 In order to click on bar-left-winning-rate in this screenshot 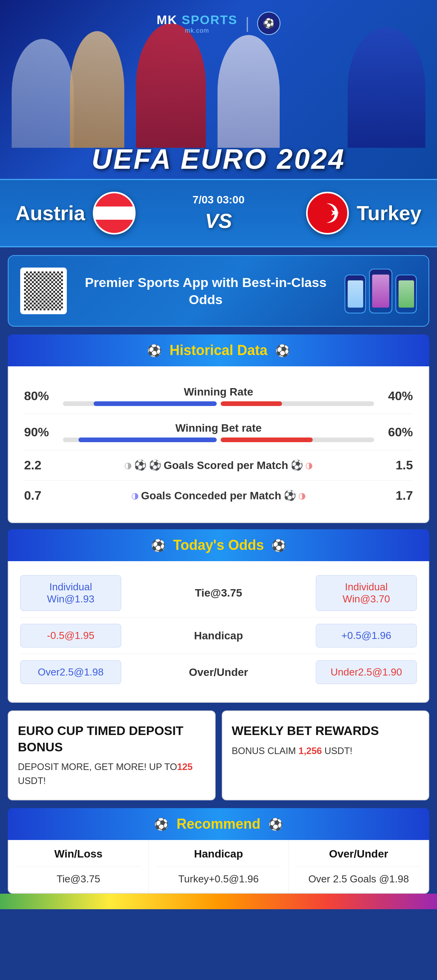, I will do `click(140, 404)`.